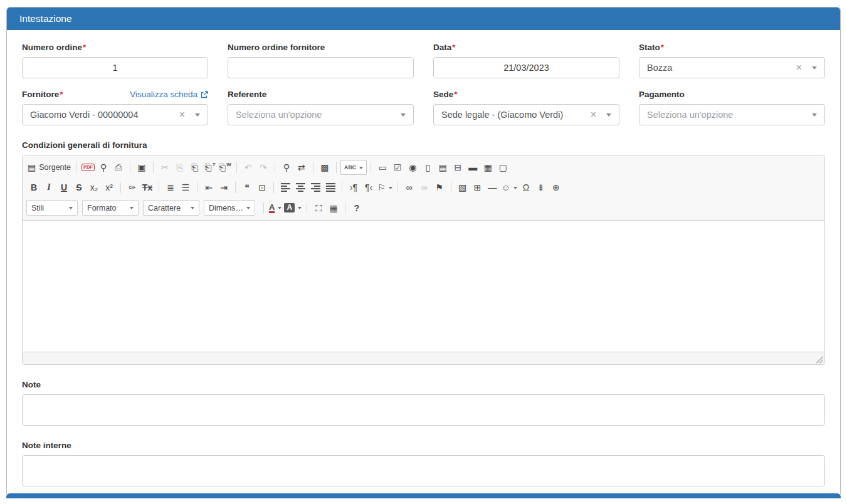 This screenshot has width=847, height=504. I want to click on note-interne-input, so click(424, 471).